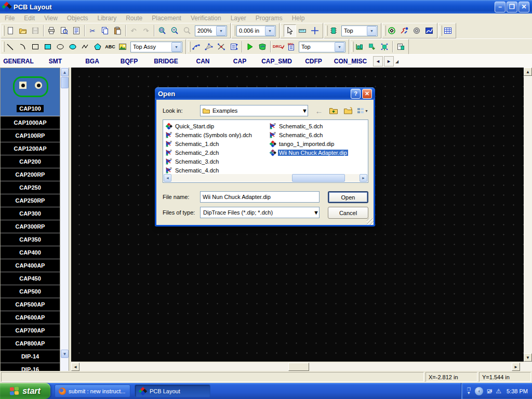  I want to click on paste-icon, so click(117, 31).